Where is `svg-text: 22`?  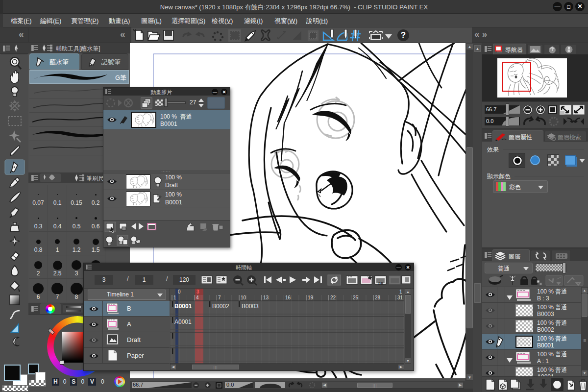
svg-text: 22 is located at coordinates (333, 298).